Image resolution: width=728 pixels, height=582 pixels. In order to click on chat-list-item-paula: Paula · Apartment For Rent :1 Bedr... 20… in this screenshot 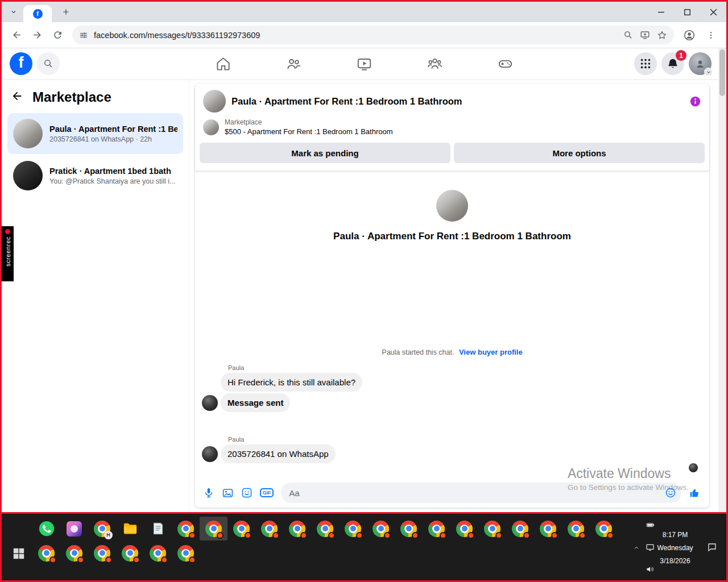, I will do `click(96, 134)`.